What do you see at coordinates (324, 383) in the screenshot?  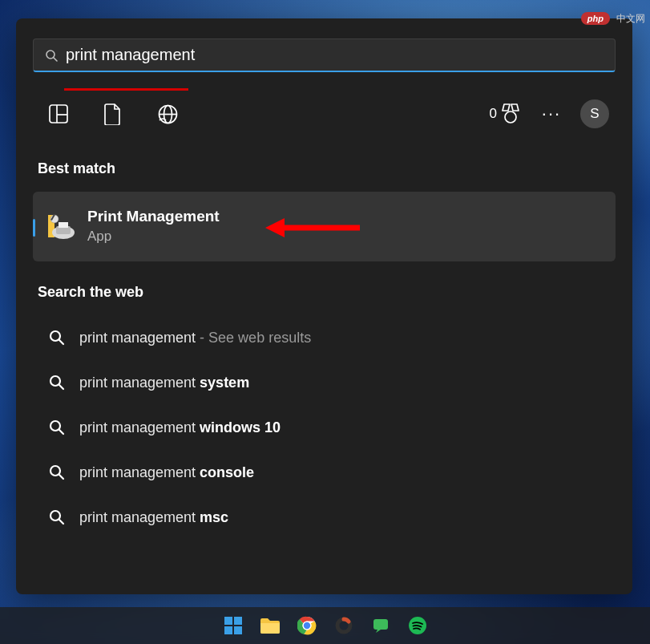 I see `web-result-1: print management system` at bounding box center [324, 383].